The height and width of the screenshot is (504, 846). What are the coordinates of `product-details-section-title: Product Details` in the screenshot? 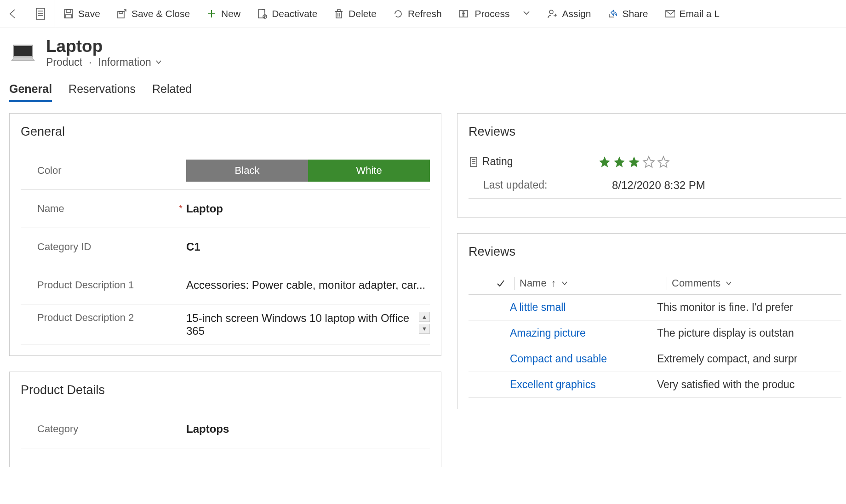 It's located at (225, 390).